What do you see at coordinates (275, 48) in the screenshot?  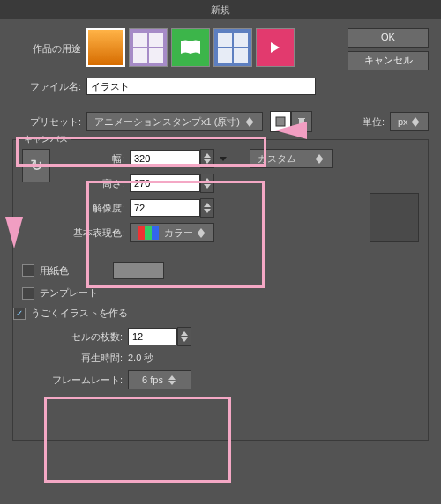 I see `purpose-anim-tile` at bounding box center [275, 48].